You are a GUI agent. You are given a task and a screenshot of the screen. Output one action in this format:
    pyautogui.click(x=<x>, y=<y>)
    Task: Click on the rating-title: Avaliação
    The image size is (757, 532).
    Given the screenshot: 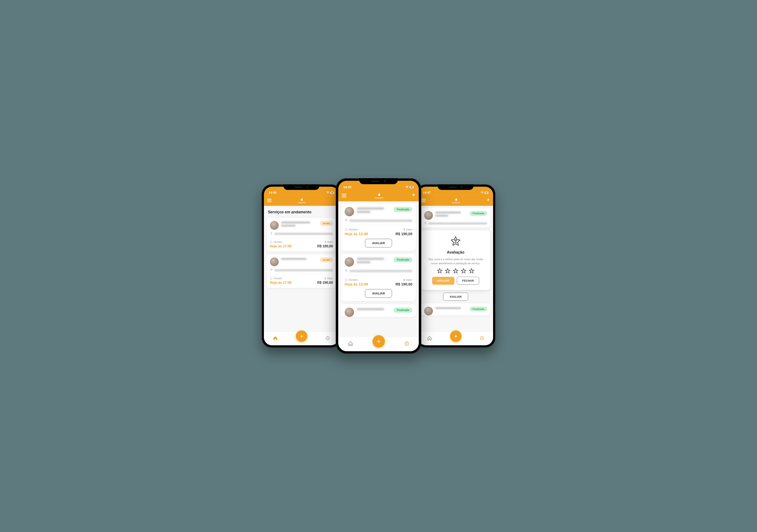 What is the action you would take?
    pyautogui.click(x=456, y=252)
    